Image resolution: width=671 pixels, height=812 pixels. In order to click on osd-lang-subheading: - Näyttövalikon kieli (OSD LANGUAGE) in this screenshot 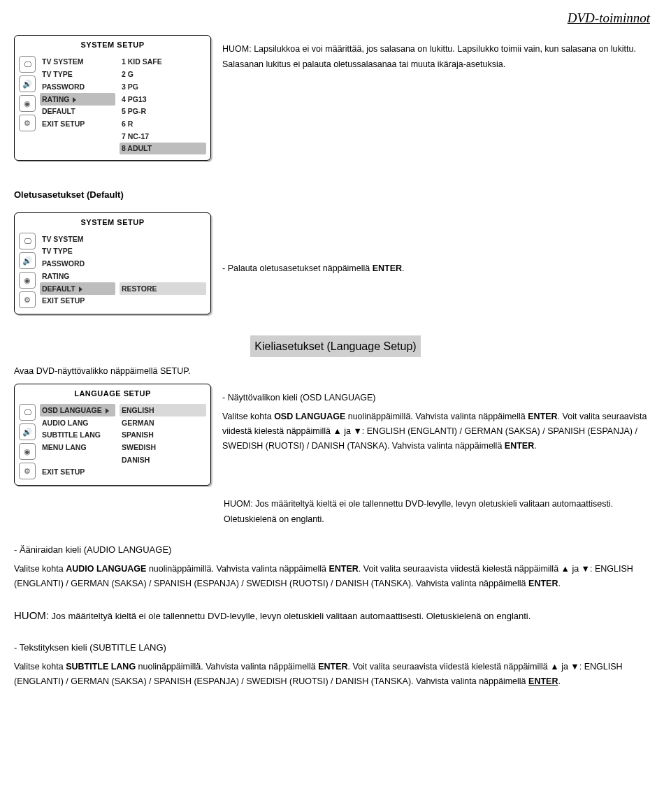, I will do `click(440, 398)`.